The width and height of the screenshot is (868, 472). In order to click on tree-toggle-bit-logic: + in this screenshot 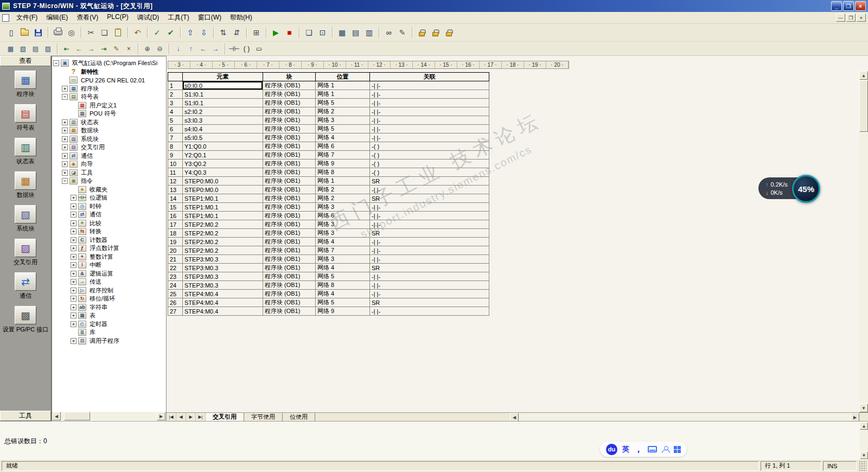, I will do `click(74, 197)`.